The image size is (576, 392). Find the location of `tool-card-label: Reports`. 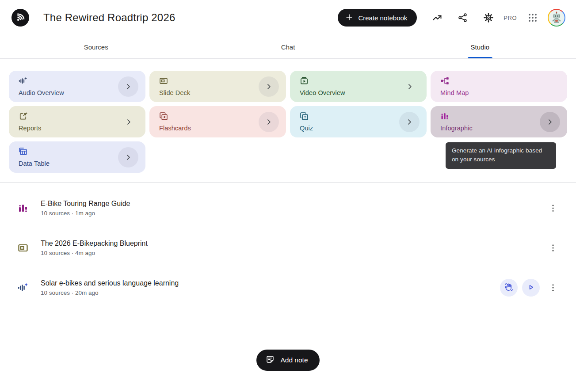

tool-card-label: Reports is located at coordinates (78, 128).